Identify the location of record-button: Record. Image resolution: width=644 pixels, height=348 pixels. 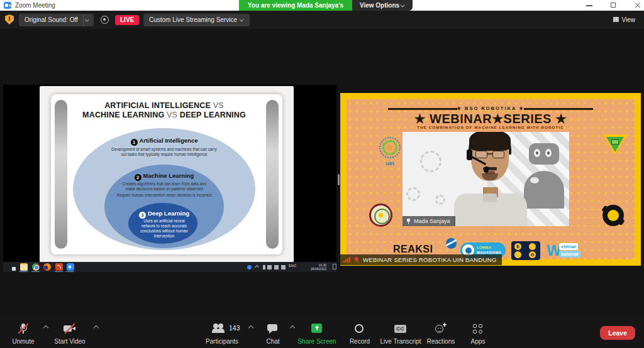
(360, 333).